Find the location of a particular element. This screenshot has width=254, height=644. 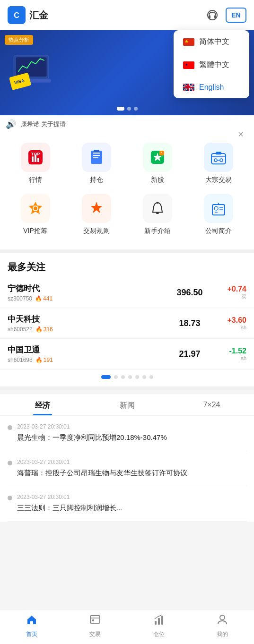

stock-extra-3: sh is located at coordinates (228, 358).